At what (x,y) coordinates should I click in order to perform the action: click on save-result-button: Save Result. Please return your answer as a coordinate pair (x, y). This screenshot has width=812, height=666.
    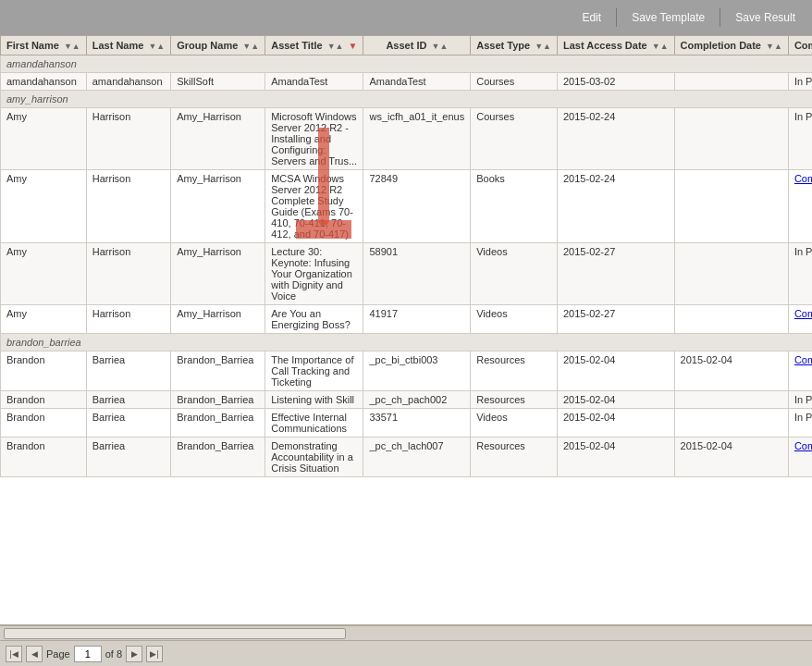
    Looking at the image, I should click on (766, 18).